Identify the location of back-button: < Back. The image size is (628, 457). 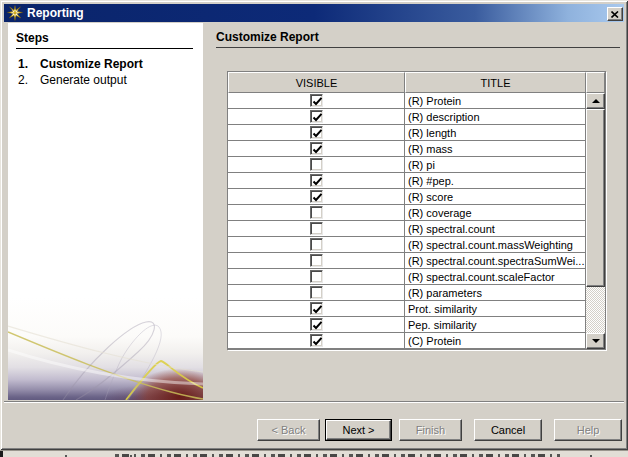
(288, 430).